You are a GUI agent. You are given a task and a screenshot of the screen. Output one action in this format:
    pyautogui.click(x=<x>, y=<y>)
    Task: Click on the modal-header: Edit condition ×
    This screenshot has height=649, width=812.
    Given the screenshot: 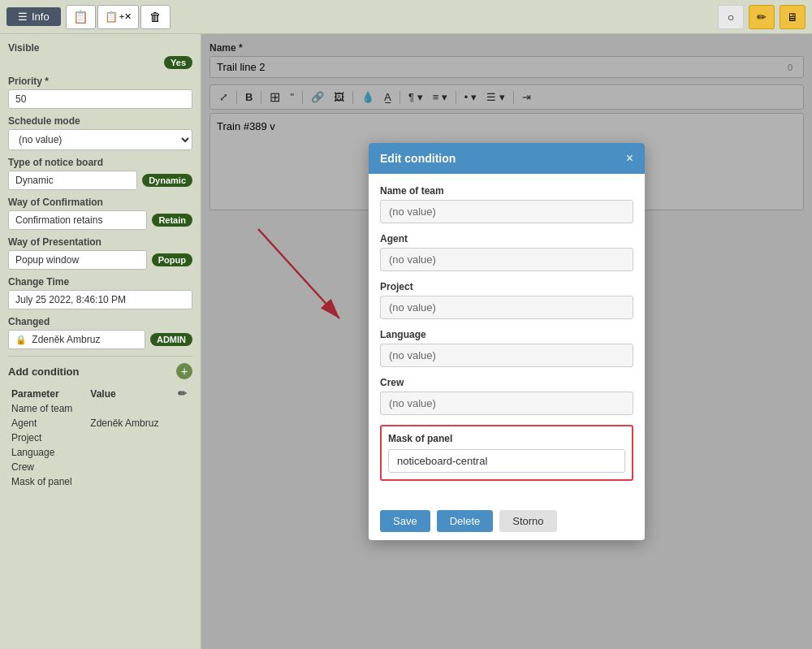 What is the action you would take?
    pyautogui.click(x=507, y=158)
    